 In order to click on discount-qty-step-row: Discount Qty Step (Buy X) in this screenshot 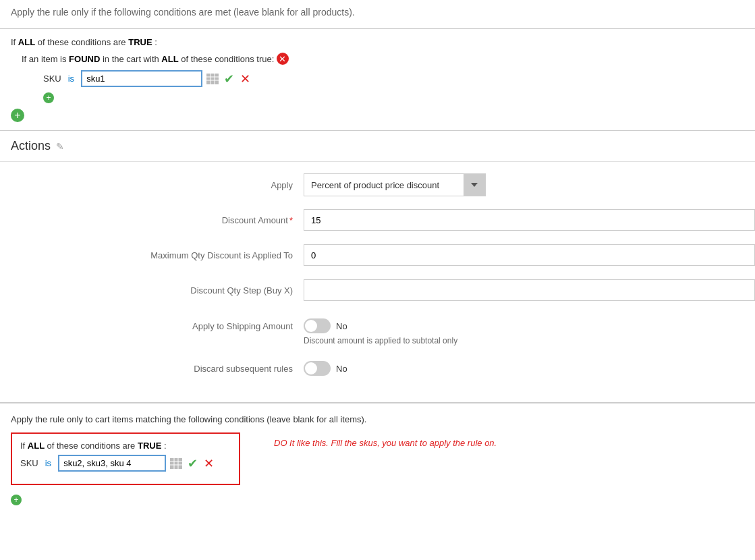, I will do `click(378, 290)`.